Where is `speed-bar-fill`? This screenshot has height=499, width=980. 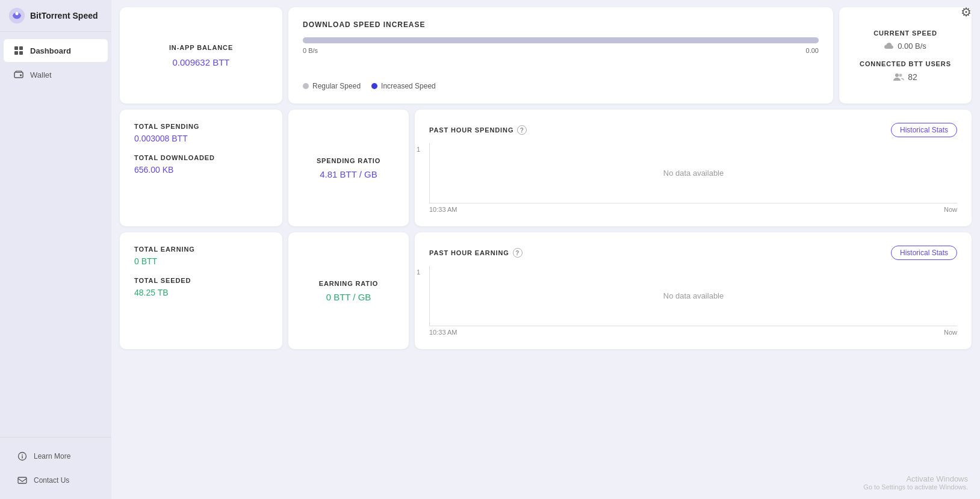 speed-bar-fill is located at coordinates (561, 40).